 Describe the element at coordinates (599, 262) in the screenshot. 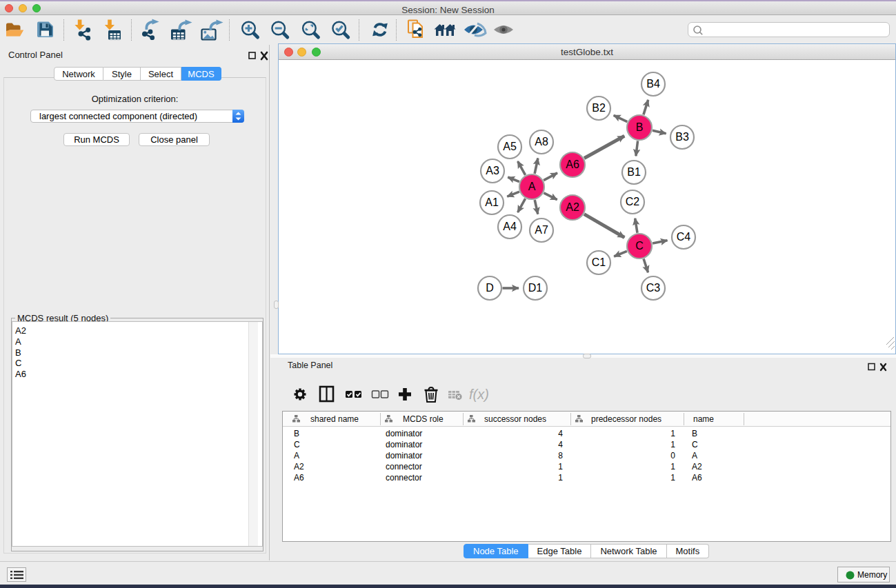

I see `svg-text: C1` at that location.